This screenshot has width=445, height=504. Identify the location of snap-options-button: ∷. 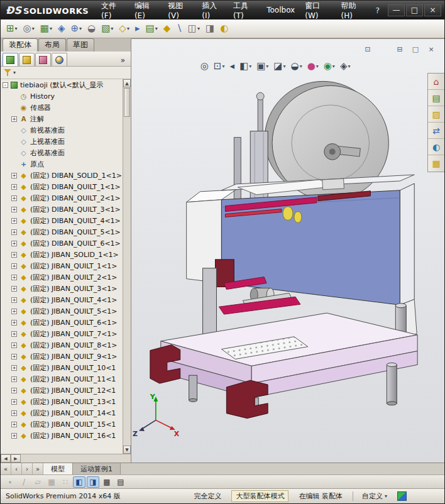
(65, 482).